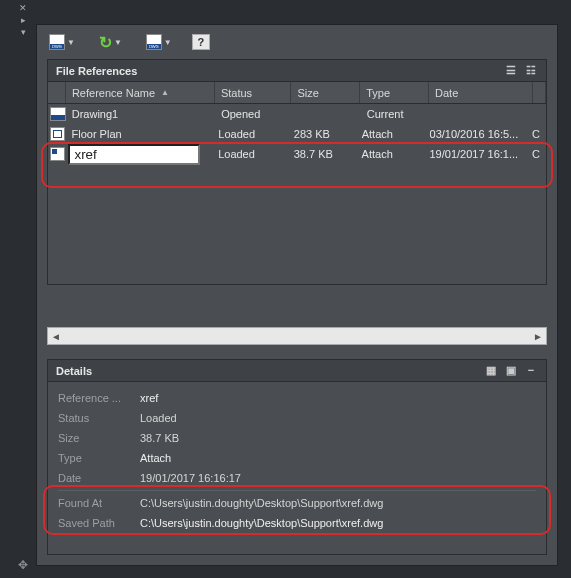 The width and height of the screenshot is (571, 578). Describe the element at coordinates (297, 371) in the screenshot. I see `details-header: Details ▦ ▣ −` at that location.